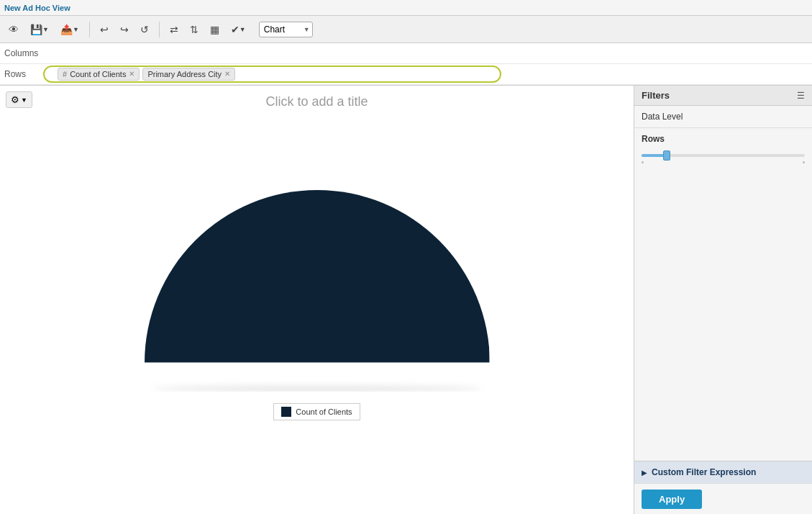 The width and height of the screenshot is (812, 514). I want to click on save-icon: 💾, so click(36, 30).